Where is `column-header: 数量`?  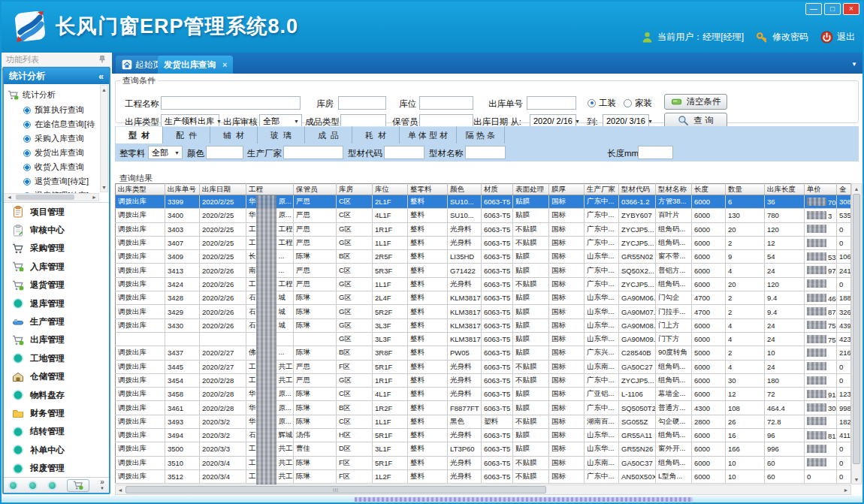 column-header: 数量 is located at coordinates (745, 189).